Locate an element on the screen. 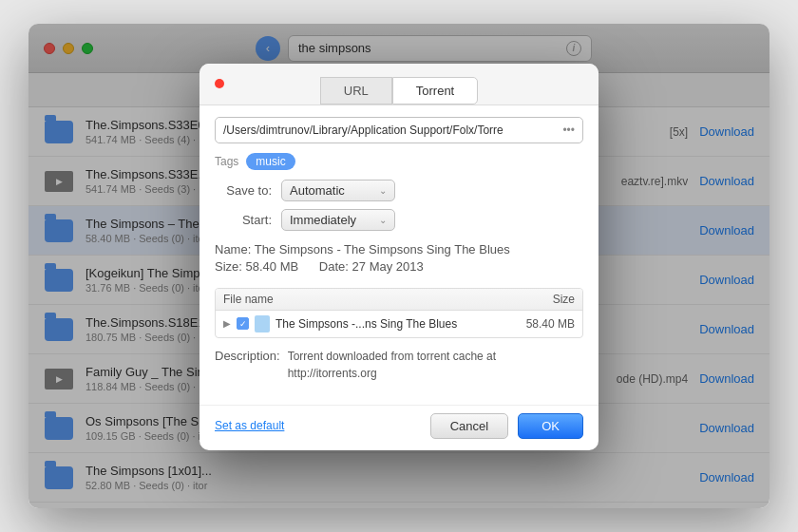  description-text: Torrent downloaded from torrent cache at… is located at coordinates (391, 365).